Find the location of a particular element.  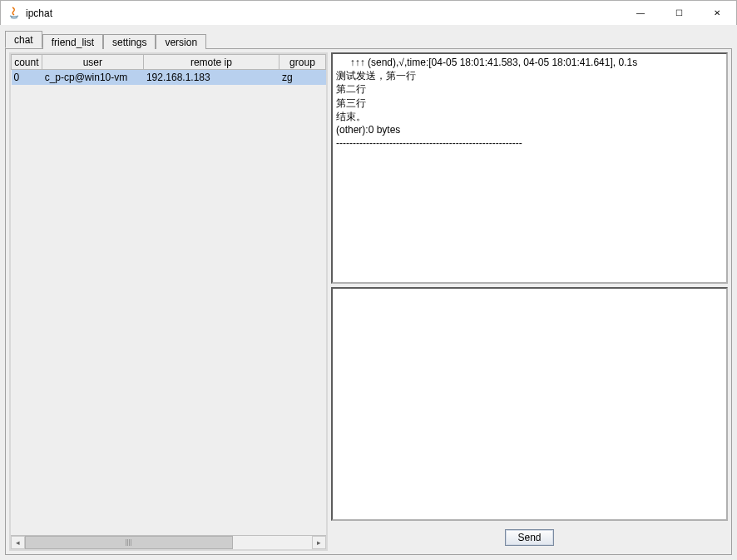

peer-table: count user remote ip group 0 c_p-cp@win1… is located at coordinates (168, 70).